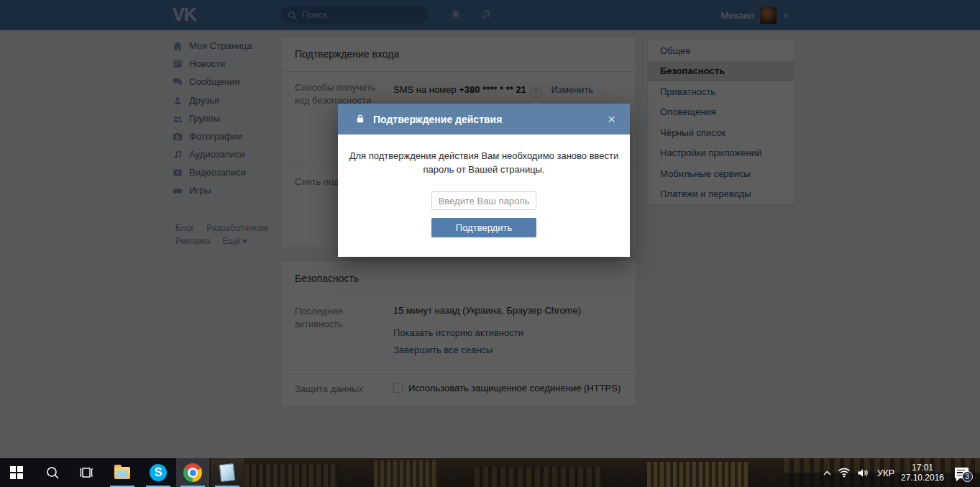 The width and height of the screenshot is (980, 487). I want to click on modal-header: Подтверждение действия ×, so click(484, 119).